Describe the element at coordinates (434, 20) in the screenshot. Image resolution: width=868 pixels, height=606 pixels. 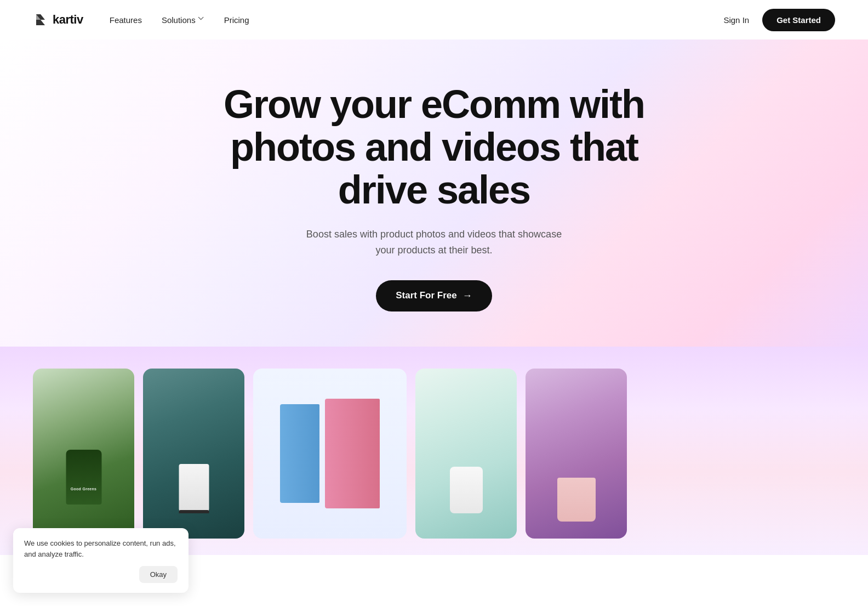
I see `navbar: kartiv Features Solutions Pricing Sign I…` at that location.